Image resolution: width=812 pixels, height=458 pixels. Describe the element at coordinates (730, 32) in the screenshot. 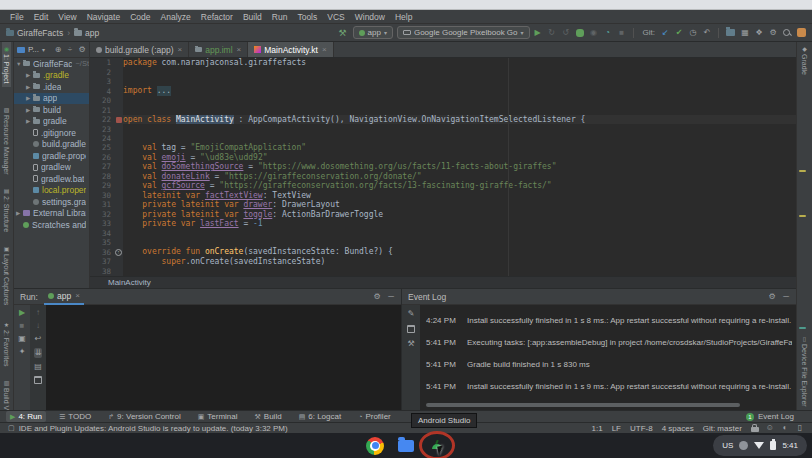

I see `project-structure-button` at that location.